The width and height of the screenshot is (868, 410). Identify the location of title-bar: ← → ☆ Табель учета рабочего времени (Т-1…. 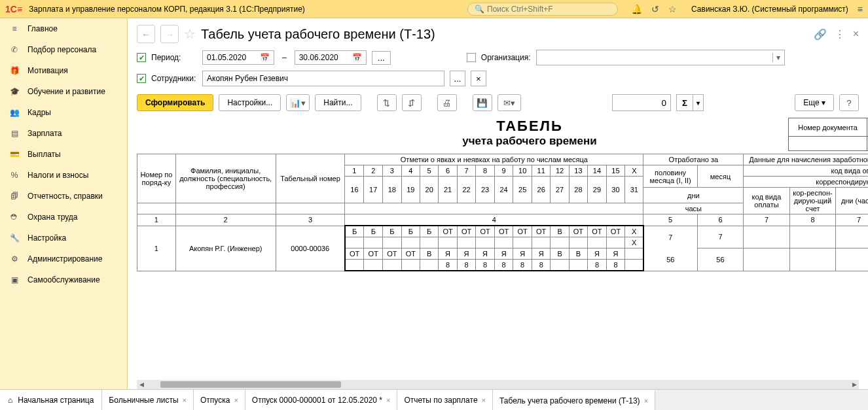
(497, 34).